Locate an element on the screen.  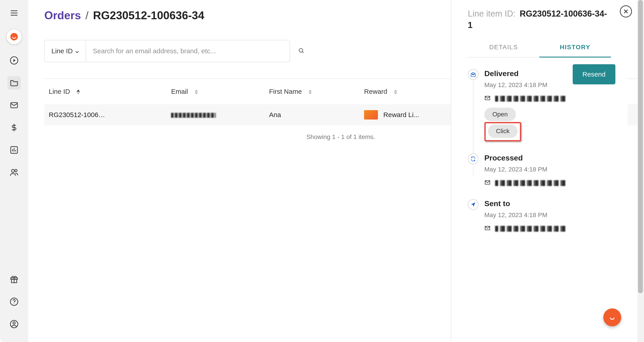
search-icon is located at coordinates (301, 51).